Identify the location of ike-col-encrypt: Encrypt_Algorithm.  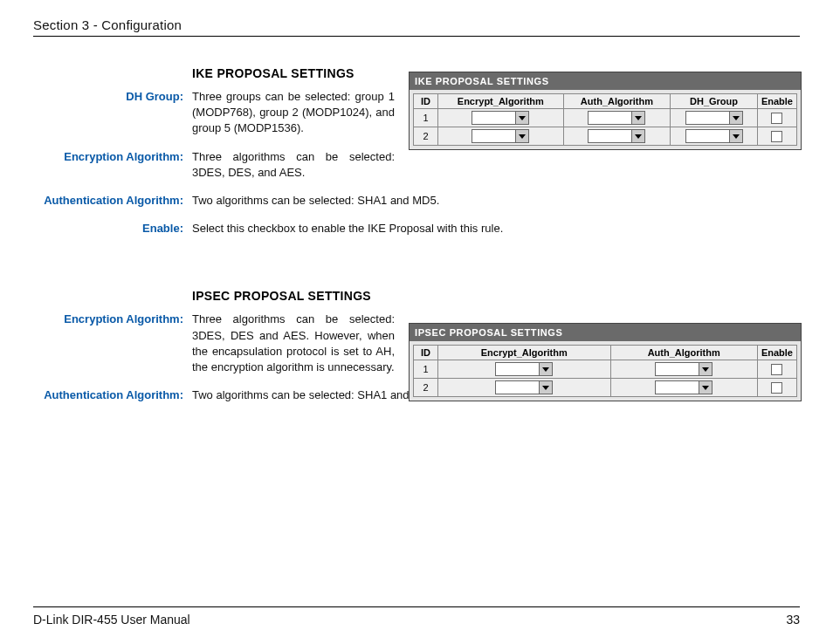
(501, 101).